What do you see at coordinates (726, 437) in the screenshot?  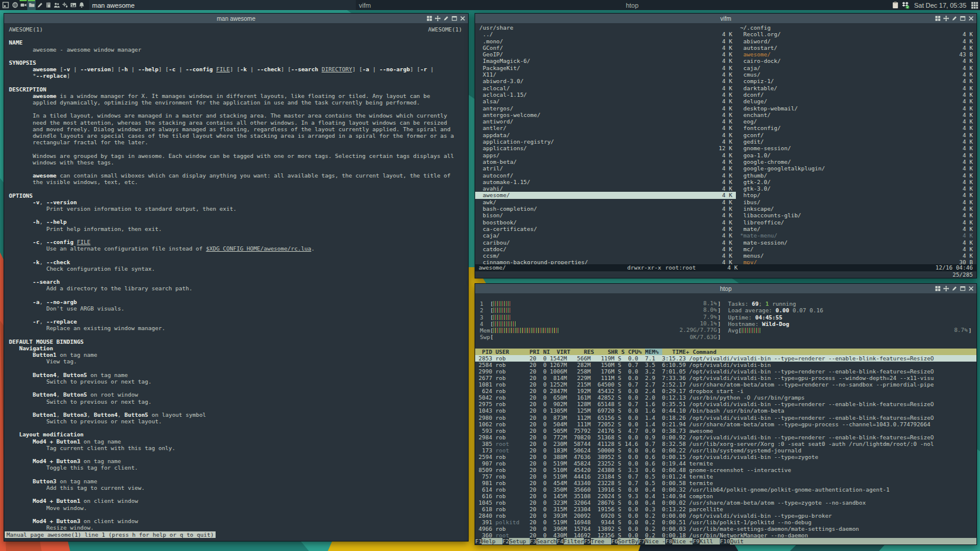 I see `process-row: 2984 rob 20 0 772M 70820 51368 S 0.0 0.9…` at bounding box center [726, 437].